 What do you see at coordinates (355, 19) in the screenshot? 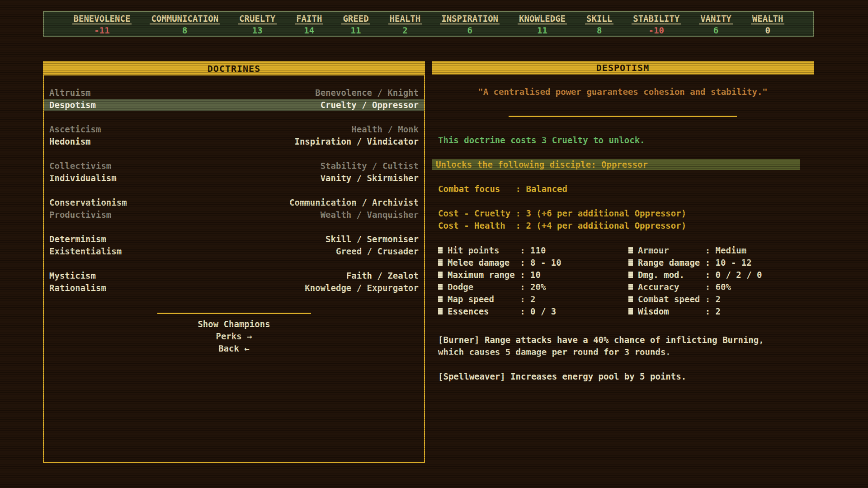
I see `stat-label: GREED` at bounding box center [355, 19].